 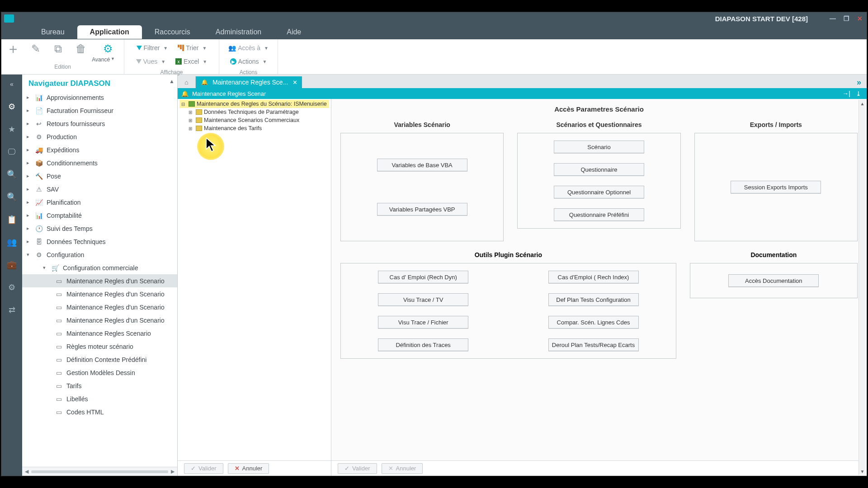 I want to click on nav-planification: ▸📈Planification, so click(x=99, y=202).